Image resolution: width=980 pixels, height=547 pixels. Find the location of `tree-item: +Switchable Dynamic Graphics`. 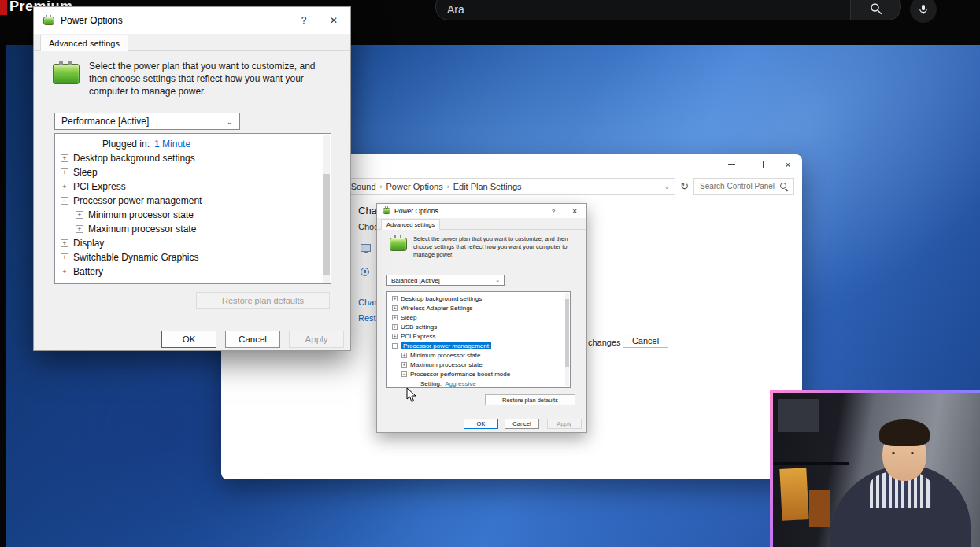

tree-item: +Switchable Dynamic Graphics is located at coordinates (193, 257).